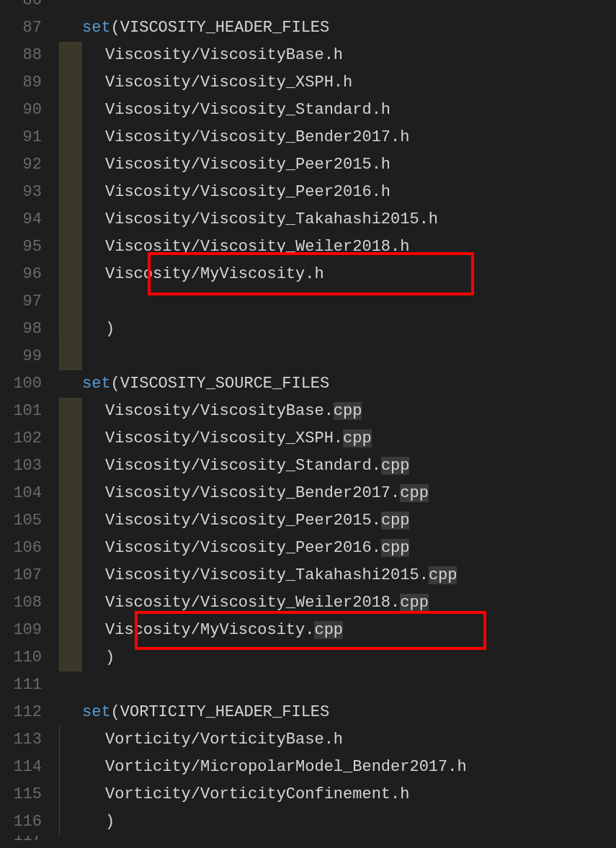 Image resolution: width=616 pixels, height=848 pixels. I want to click on code-line: Viscosity/Viscosity_Bender2017.h, so click(337, 138).